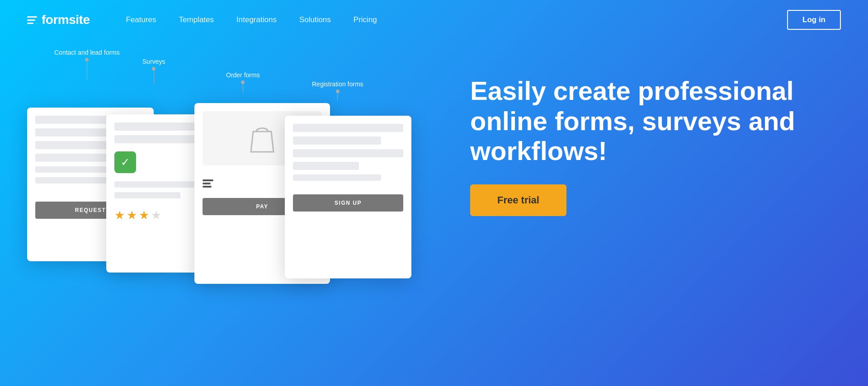  What do you see at coordinates (251, 20) in the screenshot?
I see `nav-links: Features Templates Integrations Solution…` at bounding box center [251, 20].